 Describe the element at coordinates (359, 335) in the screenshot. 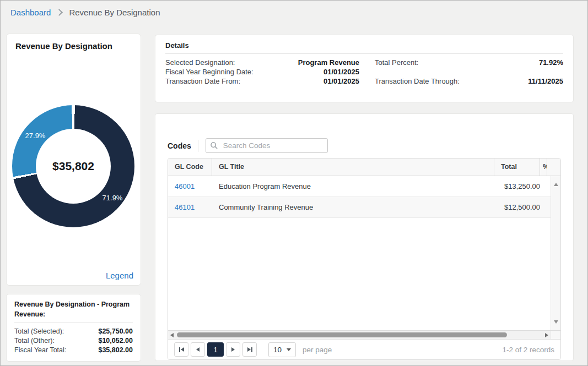

I see `horizontal-scroll-track` at that location.